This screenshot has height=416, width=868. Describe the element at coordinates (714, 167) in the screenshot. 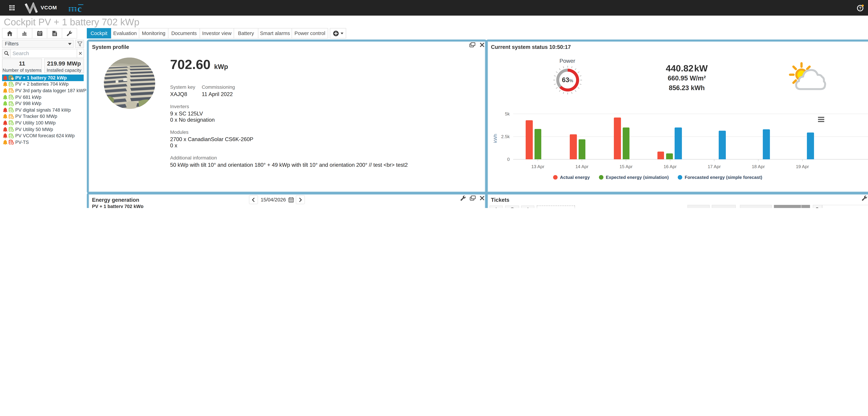

I see `svg-text: 17 Apr` at that location.